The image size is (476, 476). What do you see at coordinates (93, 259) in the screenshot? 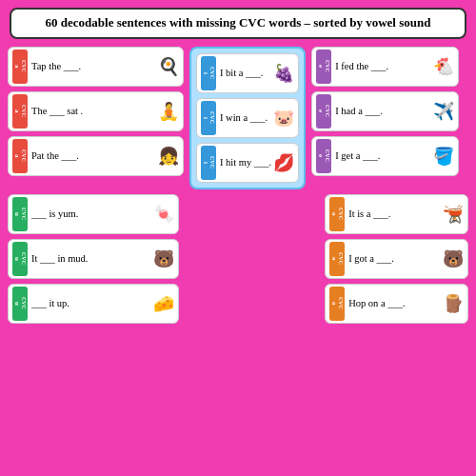
I see `bottom-left-column: CVC u ___ is yum. 🍬 CVC u It ___ in mud.…` at bounding box center [93, 259].